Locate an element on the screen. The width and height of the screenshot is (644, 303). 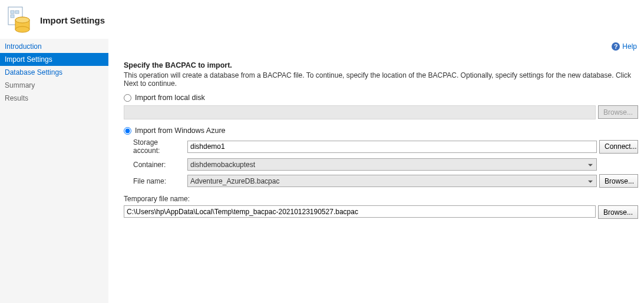
sidebar-item-introduction: Introduction is located at coordinates (54, 46).